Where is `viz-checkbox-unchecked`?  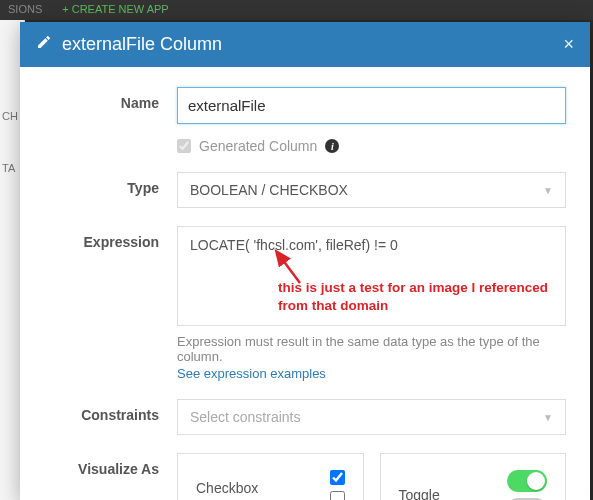 viz-checkbox-unchecked is located at coordinates (338, 496).